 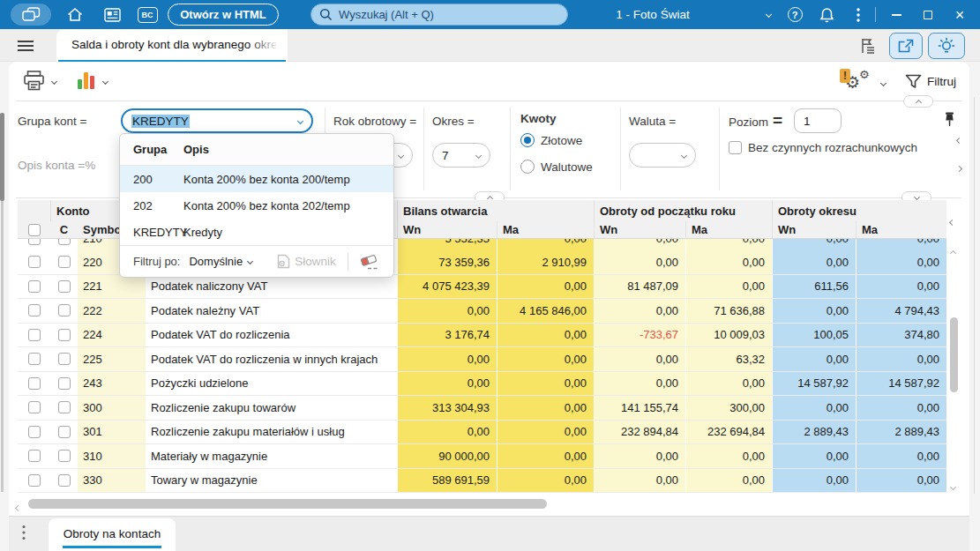 What do you see at coordinates (446, 229) in the screenshot?
I see `column-header-bilans-wn: Wn` at bounding box center [446, 229].